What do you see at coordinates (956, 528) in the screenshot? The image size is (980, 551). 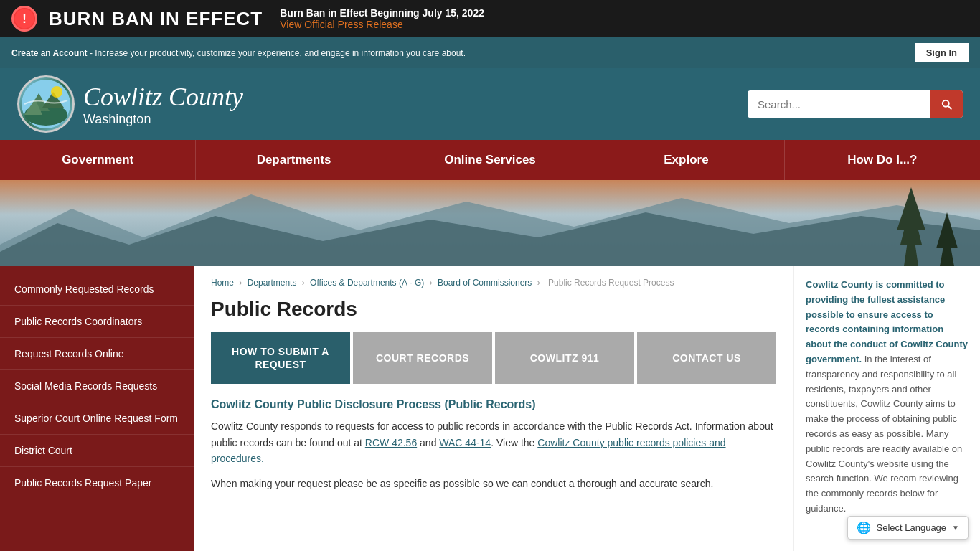 I see `chevron-down-icon: ▼` at bounding box center [956, 528].